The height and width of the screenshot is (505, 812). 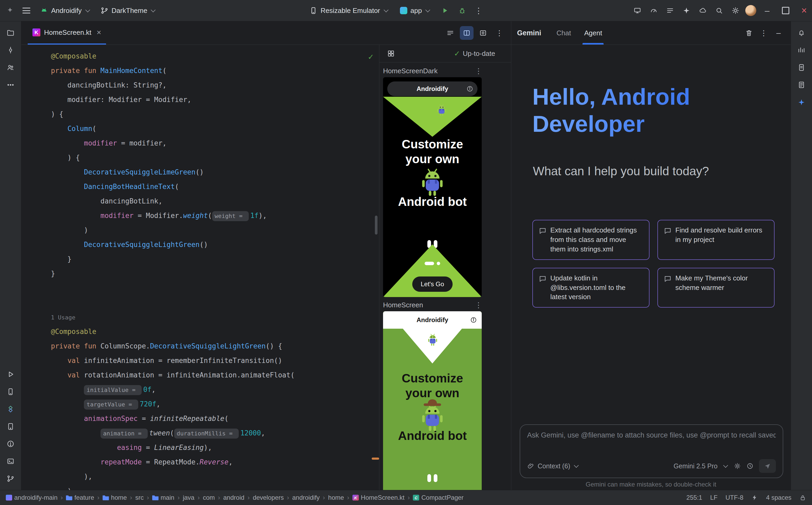 I want to click on preview-scroll-area: HomeScreenDark ⋮ Androidify, so click(x=445, y=276).